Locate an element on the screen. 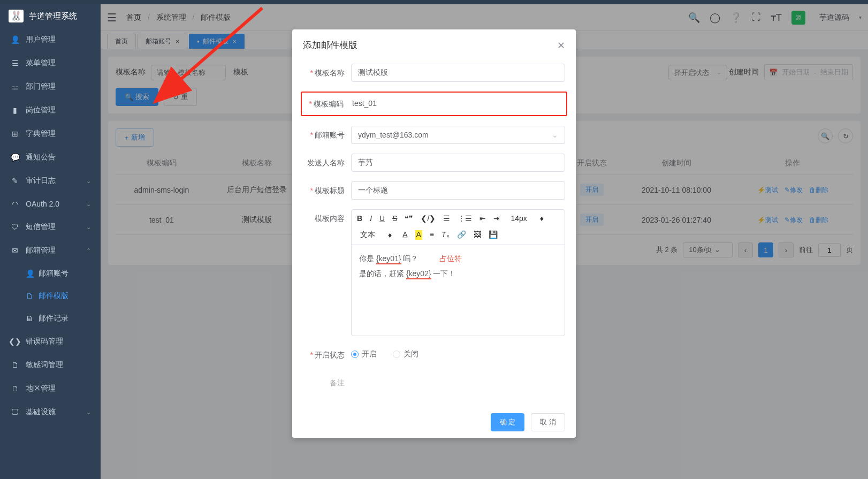 The height and width of the screenshot is (479, 868). menu-audit: ✎ 审计日志 ⌄ is located at coordinates (50, 181).